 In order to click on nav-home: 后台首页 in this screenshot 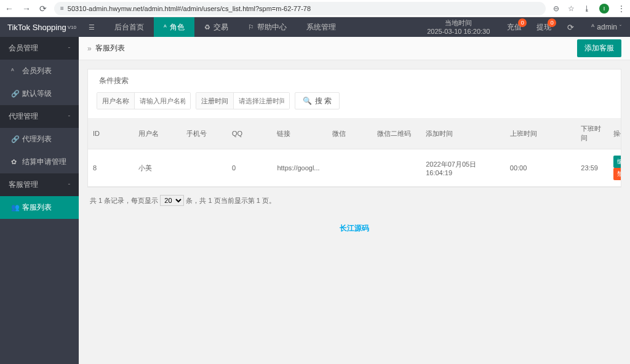, I will do `click(129, 27)`.